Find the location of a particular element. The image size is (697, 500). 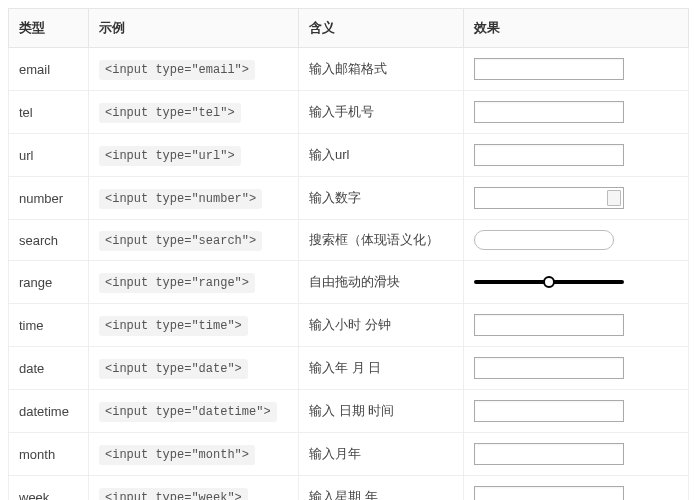

cell-example: <input type="week"> is located at coordinates (194, 488).